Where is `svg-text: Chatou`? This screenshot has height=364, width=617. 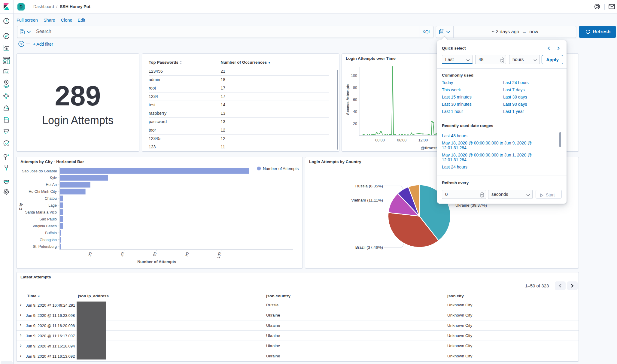 svg-text: Chatou is located at coordinates (51, 199).